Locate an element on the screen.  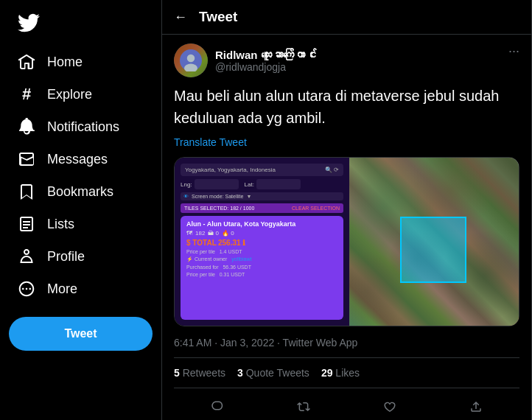
home-icon is located at coordinates (27, 62).